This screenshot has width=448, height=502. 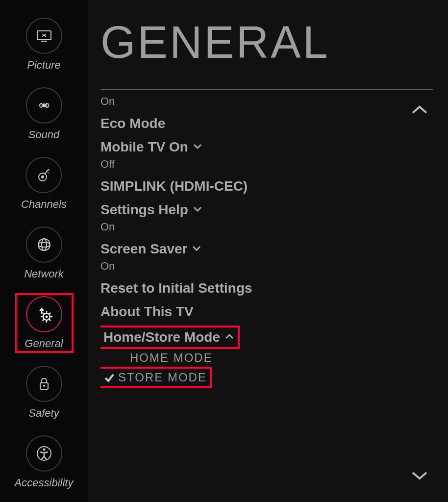 What do you see at coordinates (44, 36) in the screenshot?
I see `picture-icon` at bounding box center [44, 36].